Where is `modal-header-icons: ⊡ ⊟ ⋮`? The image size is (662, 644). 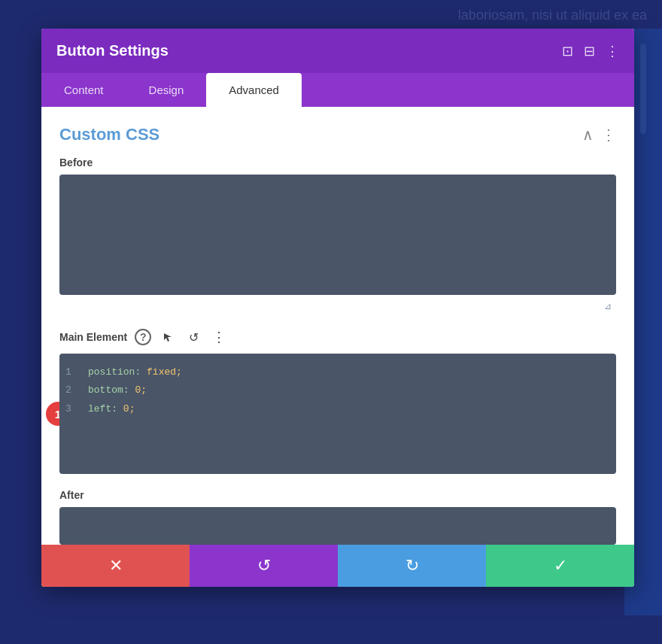
modal-header-icons: ⊡ ⊟ ⋮ is located at coordinates (591, 51).